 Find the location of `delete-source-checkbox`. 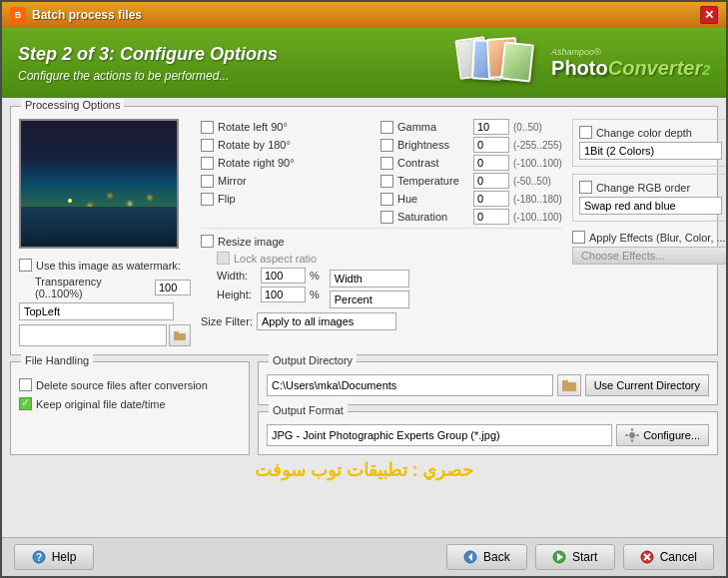

delete-source-checkbox is located at coordinates (26, 385).